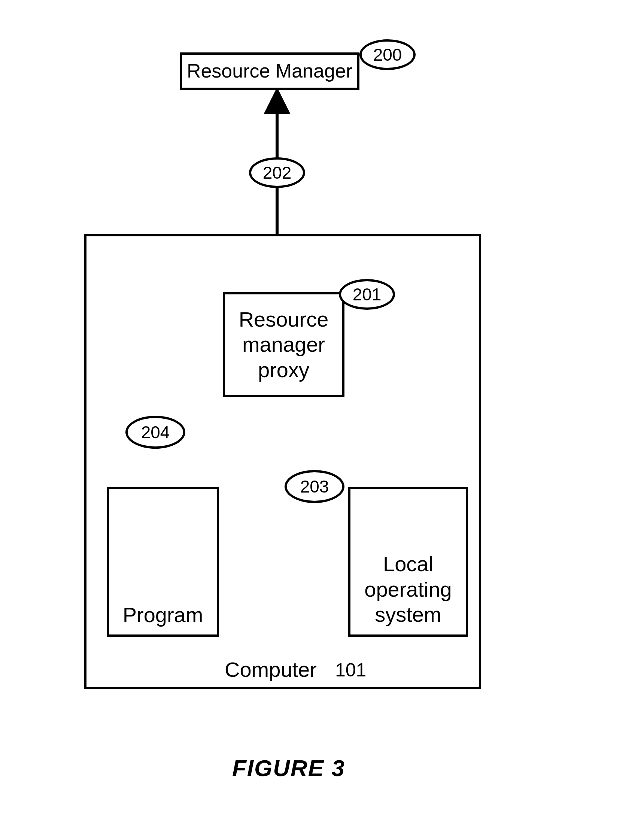 The width and height of the screenshot is (644, 827). Describe the element at coordinates (284, 345) in the screenshot. I see `proxy-line2: manager` at that location.